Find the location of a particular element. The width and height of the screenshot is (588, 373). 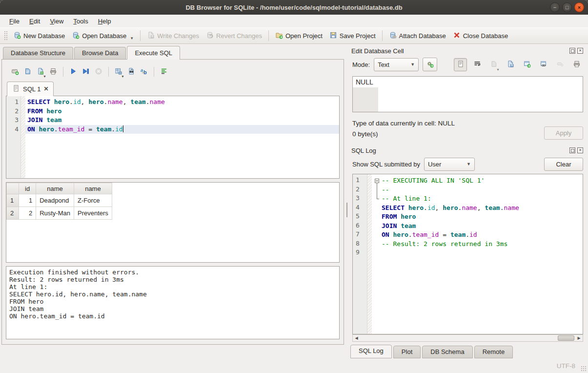

copy-link-button is located at coordinates (544, 64).